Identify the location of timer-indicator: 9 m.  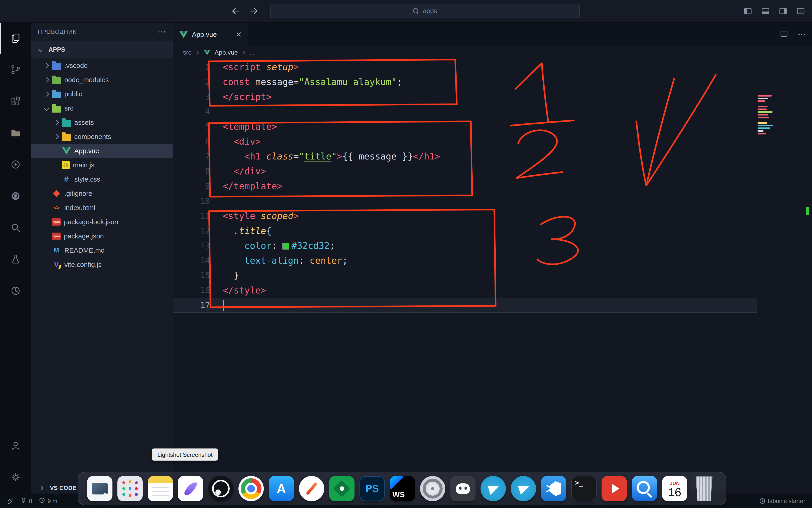
(48, 501).